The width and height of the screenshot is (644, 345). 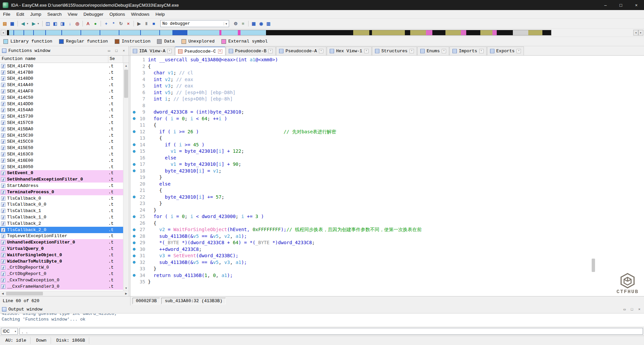 I want to click on navigate-forward-icon: ▶, so click(x=34, y=23).